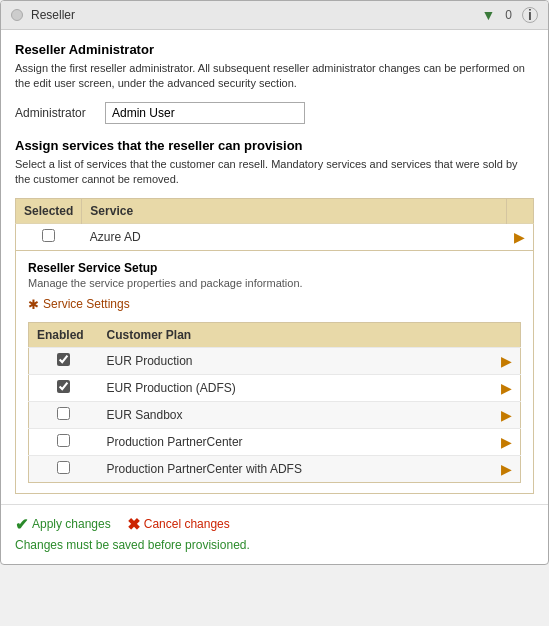 The width and height of the screenshot is (549, 626). What do you see at coordinates (64, 386) in the screenshot?
I see `plan-eur-prod-adfs-checkbox` at bounding box center [64, 386].